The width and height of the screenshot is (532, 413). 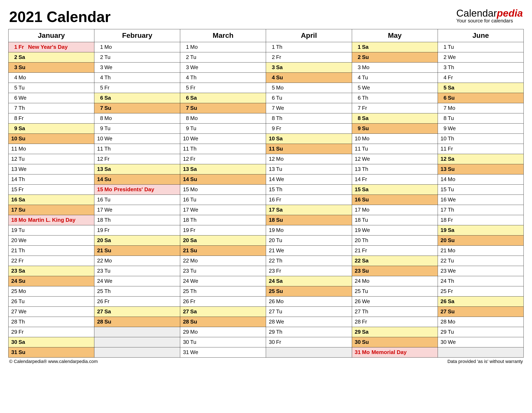 What do you see at coordinates (309, 261) in the screenshot?
I see `day-cell: 22Th` at bounding box center [309, 261].